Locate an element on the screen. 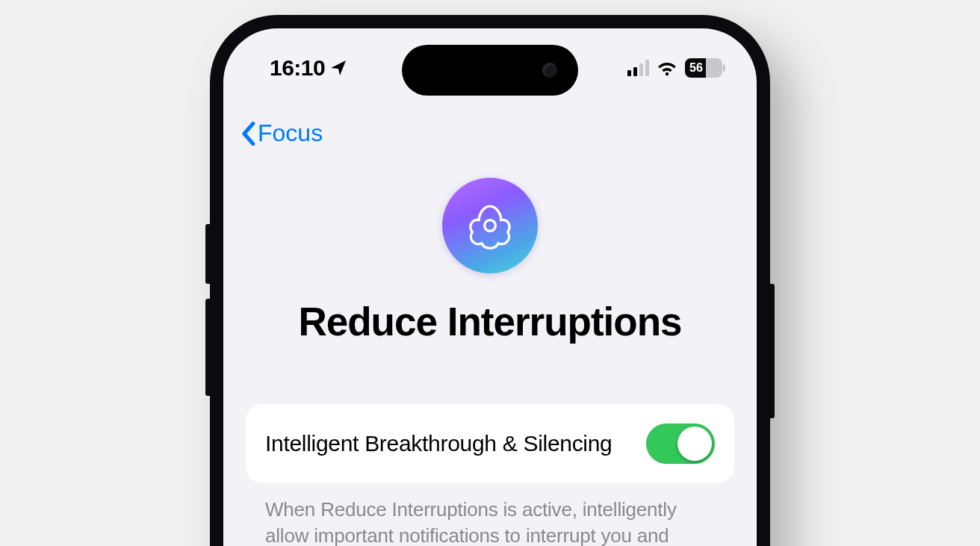 The image size is (980, 546). status-right: 56 is located at coordinates (675, 68).